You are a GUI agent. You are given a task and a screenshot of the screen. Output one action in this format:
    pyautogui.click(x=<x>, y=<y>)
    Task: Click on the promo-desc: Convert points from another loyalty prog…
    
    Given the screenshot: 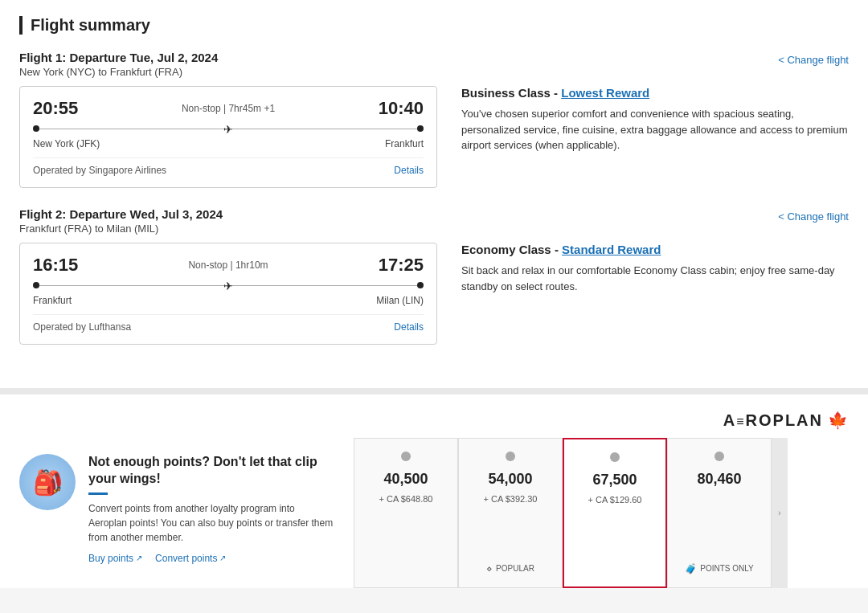 What is the action you would take?
    pyautogui.click(x=211, y=523)
    